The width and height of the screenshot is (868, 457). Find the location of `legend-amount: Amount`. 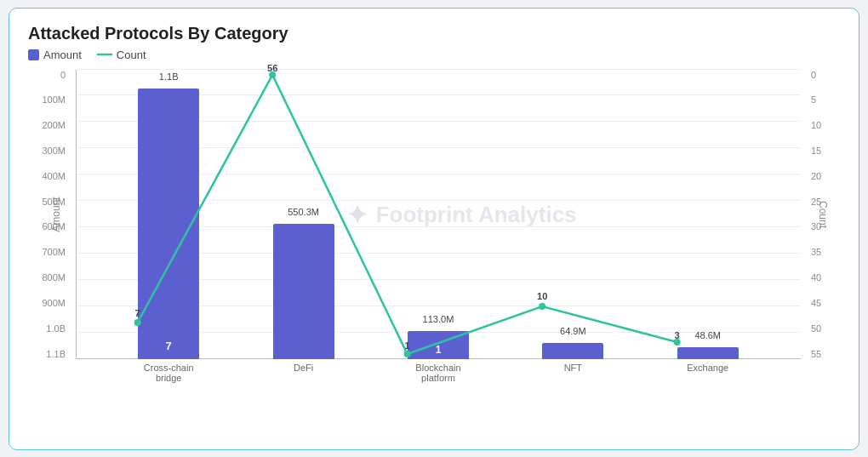

legend-amount: Amount is located at coordinates (54, 54).